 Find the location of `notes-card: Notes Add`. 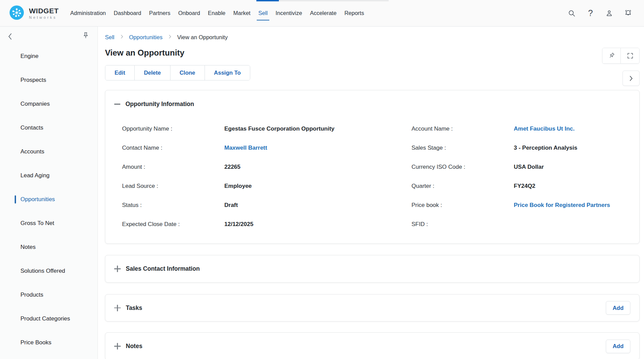

notes-card: Notes Add is located at coordinates (372, 346).